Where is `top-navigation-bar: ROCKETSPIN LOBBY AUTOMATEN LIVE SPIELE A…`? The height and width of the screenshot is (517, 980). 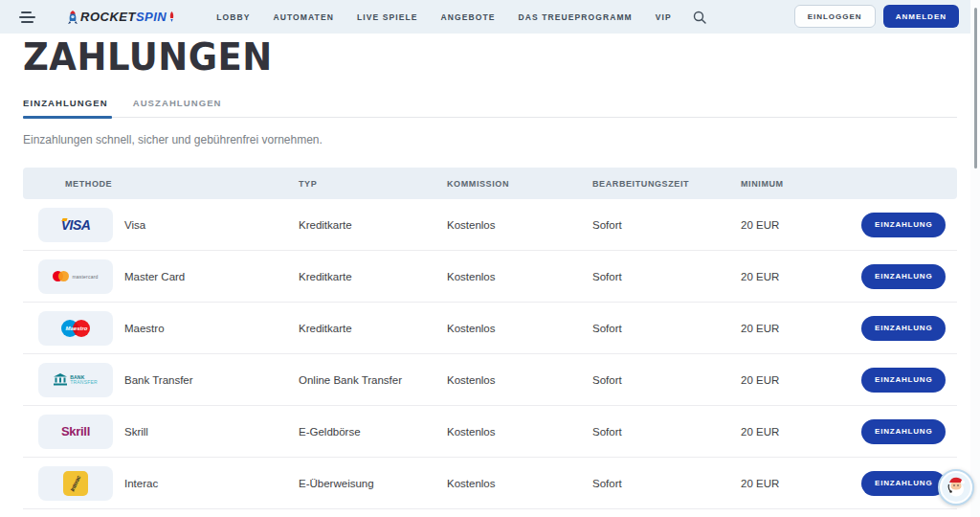 top-navigation-bar: ROCKETSPIN LOBBY AUTOMATEN LIVE SPIELE A… is located at coordinates (490, 17).